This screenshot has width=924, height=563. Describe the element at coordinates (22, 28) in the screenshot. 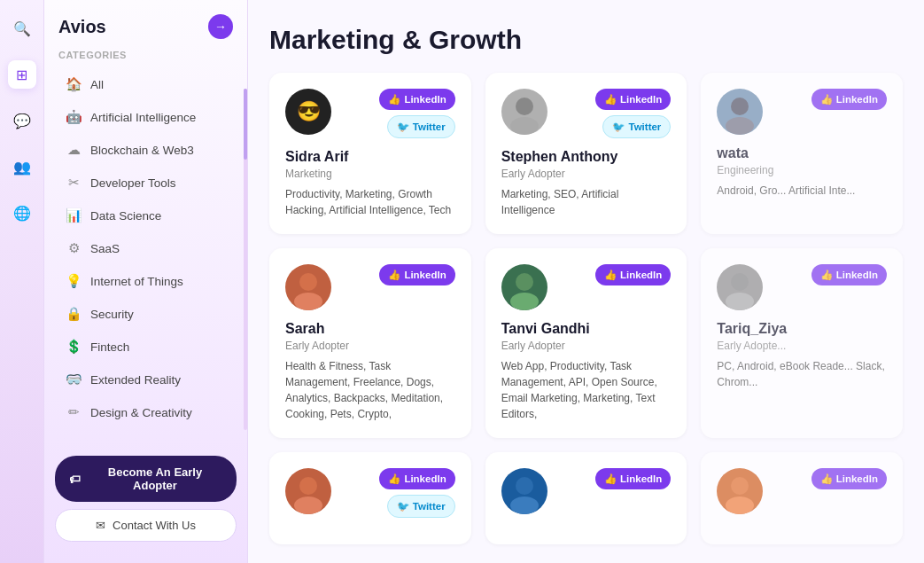

I see `search-icon: 🔍` at that location.